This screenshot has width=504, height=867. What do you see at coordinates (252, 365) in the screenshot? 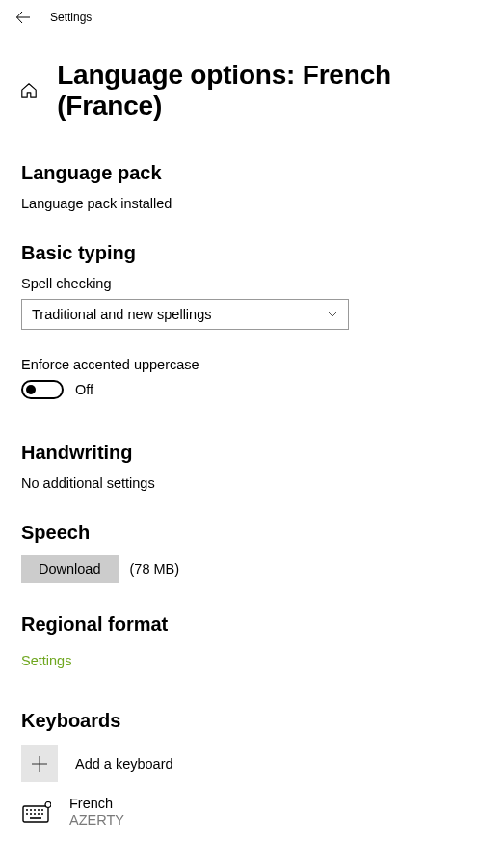
I see `enforce-accented-label: Enforce accented uppercase` at bounding box center [252, 365].